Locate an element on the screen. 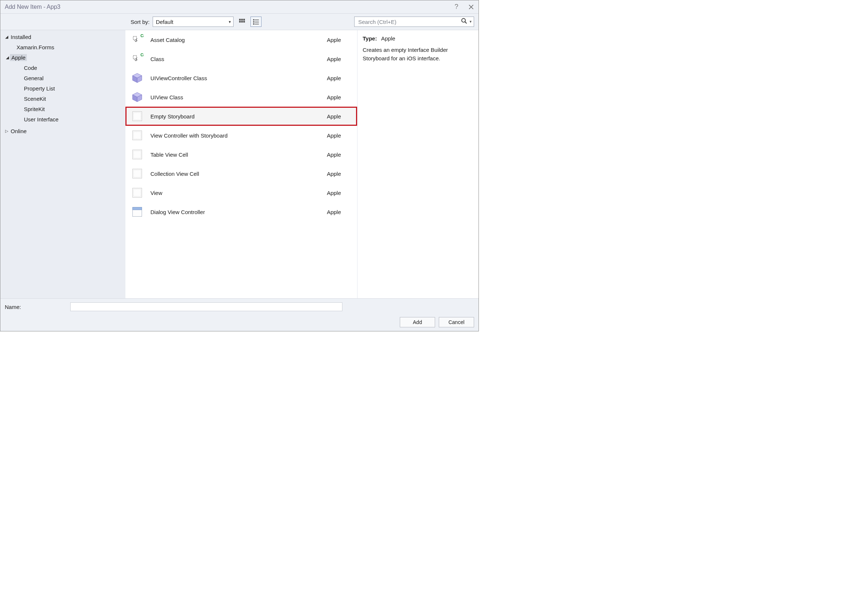  window-controls: ? is located at coordinates (464, 7).